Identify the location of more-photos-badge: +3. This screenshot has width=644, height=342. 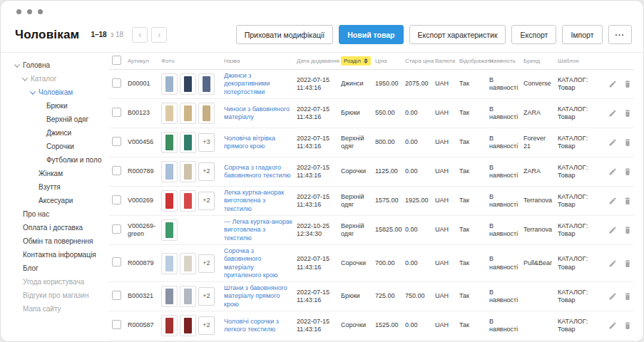
(207, 142).